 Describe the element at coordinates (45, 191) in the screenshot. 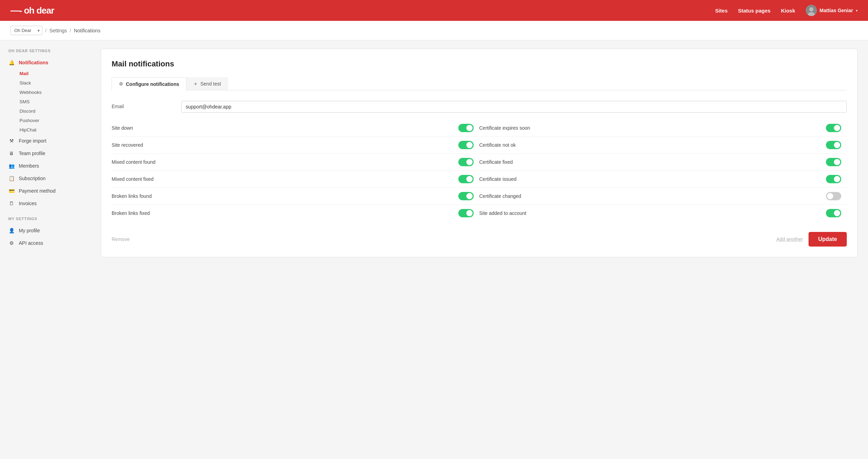

I see `sidebar-item-payment: 💳 Payment method` at that location.